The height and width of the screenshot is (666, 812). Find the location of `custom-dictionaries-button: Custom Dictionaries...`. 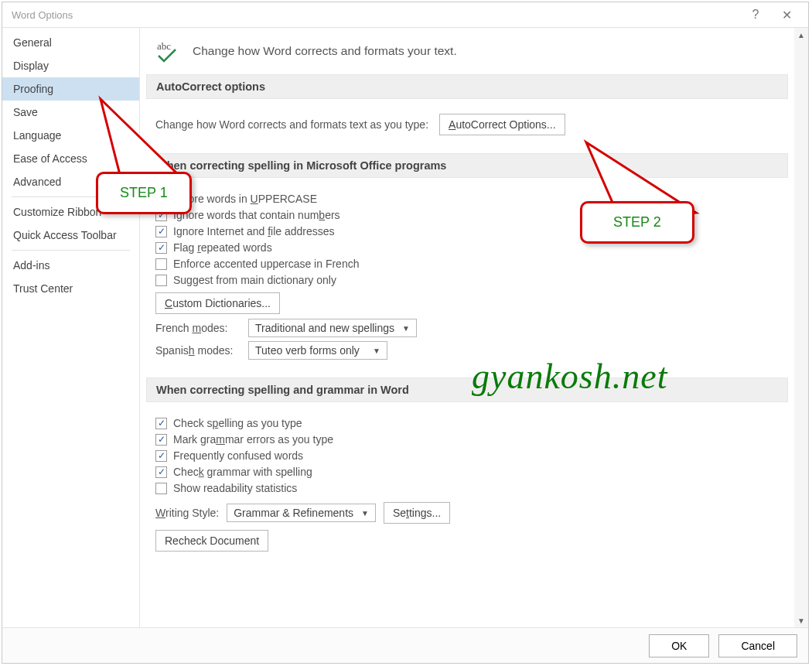

custom-dictionaries-button: Custom Dictionaries... is located at coordinates (218, 303).